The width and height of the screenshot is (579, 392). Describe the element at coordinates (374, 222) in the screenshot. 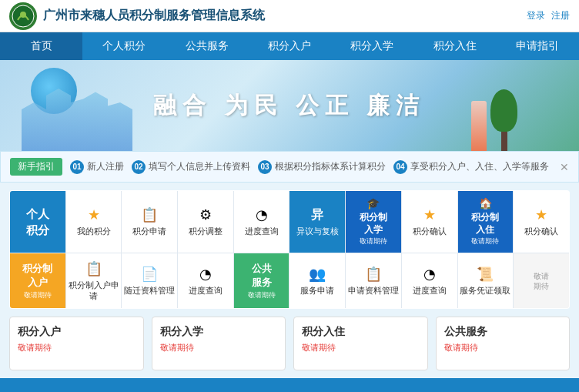

I see `score-school-cell: 🎓 积分制入学 敬请期待` at that location.